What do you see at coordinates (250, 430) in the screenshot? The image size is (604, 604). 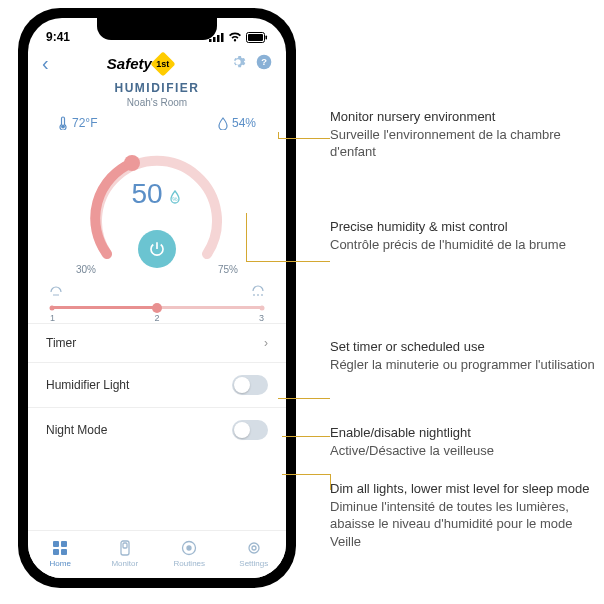 I see `night-toggle` at bounding box center [250, 430].